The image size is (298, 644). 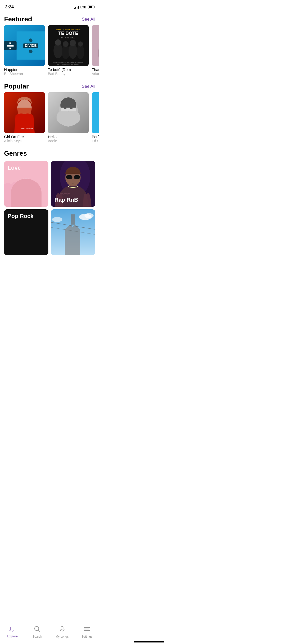 I want to click on featured-header: Featured See All, so click(x=50, y=19).